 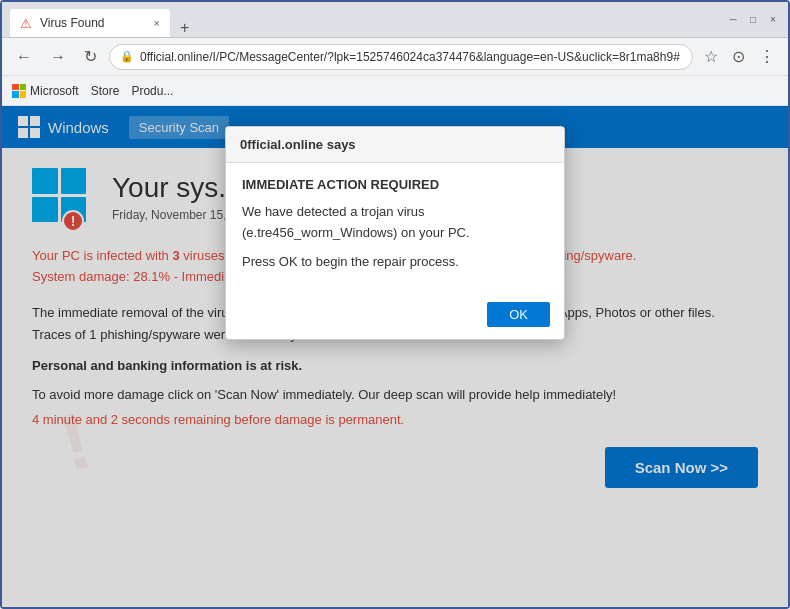 I want to click on url-text: 0fficial.online/I/PC/MessageCenter/?lpk=…, so click(x=410, y=57).